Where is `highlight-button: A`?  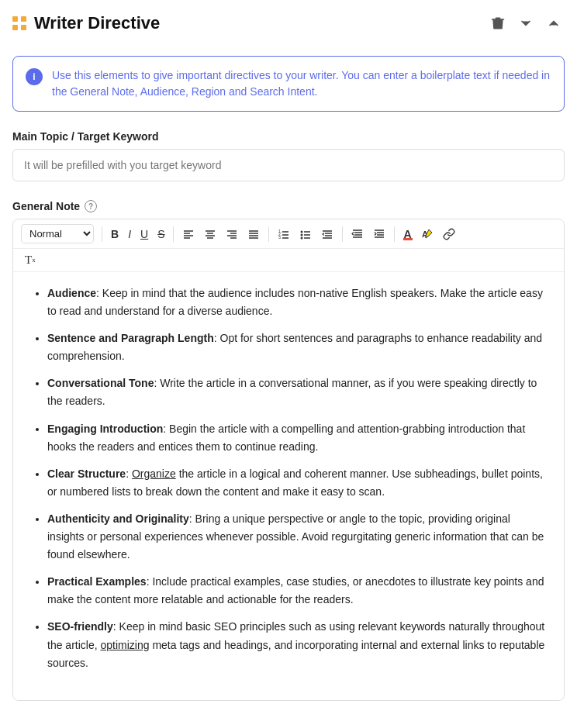 highlight-button: A is located at coordinates (427, 234).